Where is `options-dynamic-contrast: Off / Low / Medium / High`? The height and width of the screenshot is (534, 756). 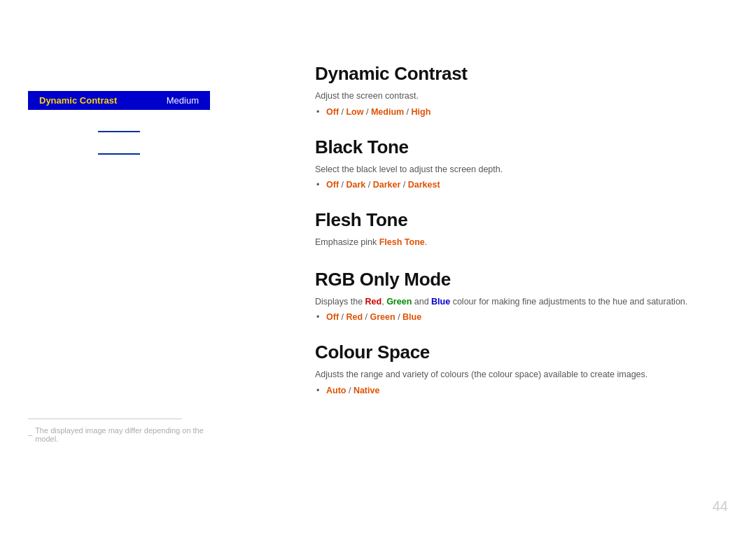 options-dynamic-contrast: Off / Low / Medium / High is located at coordinates (514, 112).